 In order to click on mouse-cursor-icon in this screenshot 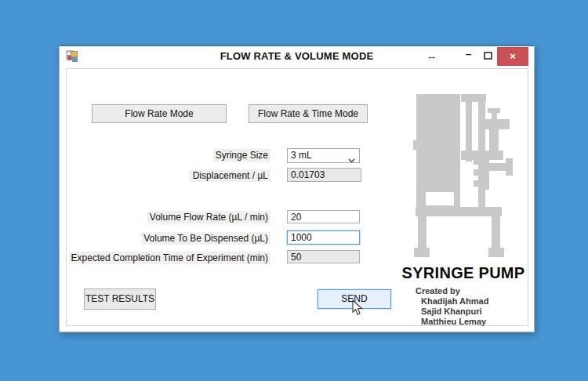, I will do `click(358, 307)`.